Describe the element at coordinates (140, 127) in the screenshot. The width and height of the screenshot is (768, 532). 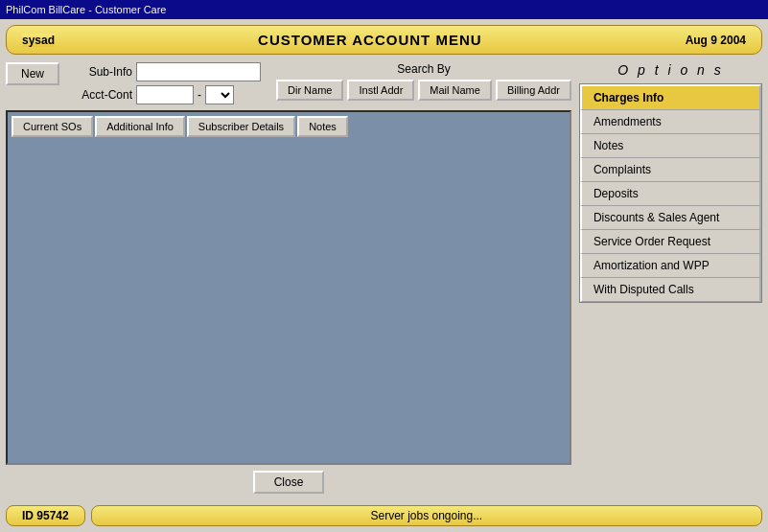
I see `tab-additional-info: Additional Info` at that location.